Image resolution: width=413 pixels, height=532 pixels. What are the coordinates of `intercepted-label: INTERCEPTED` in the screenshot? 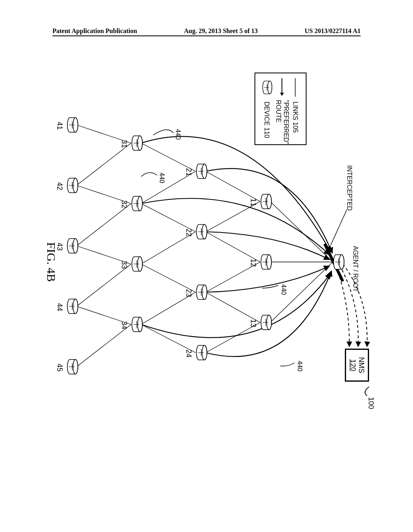 It's located at (349, 188).